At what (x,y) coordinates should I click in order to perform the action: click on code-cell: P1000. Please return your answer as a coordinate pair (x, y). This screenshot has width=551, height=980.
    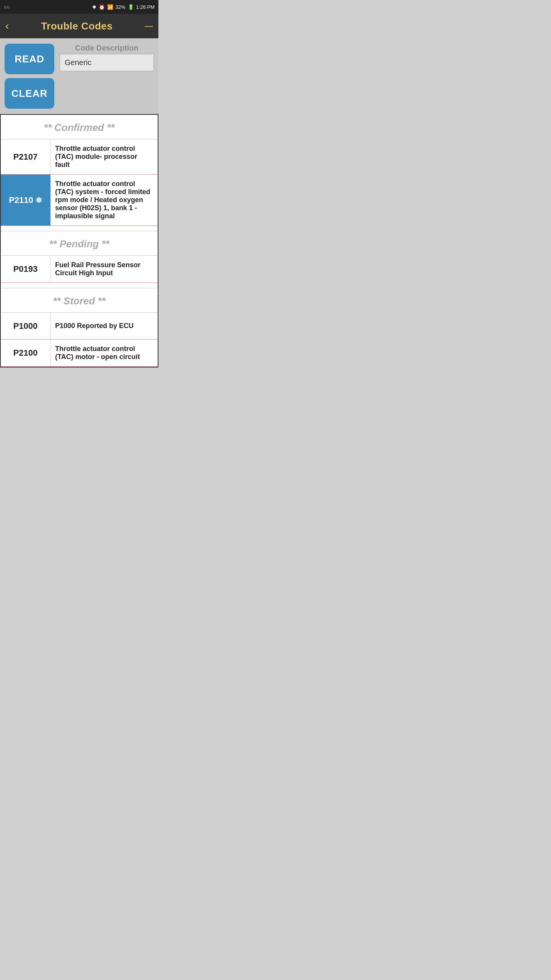
    Looking at the image, I should click on (26, 326).